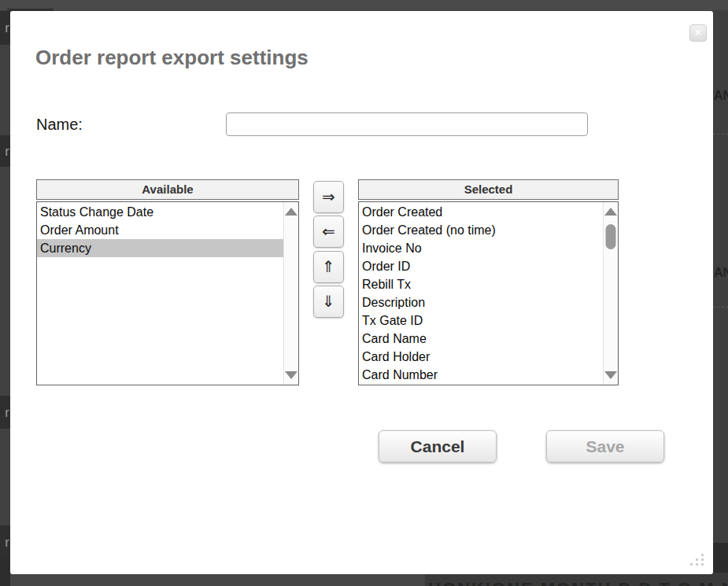  Describe the element at coordinates (698, 561) in the screenshot. I see `resize-grip` at that location.